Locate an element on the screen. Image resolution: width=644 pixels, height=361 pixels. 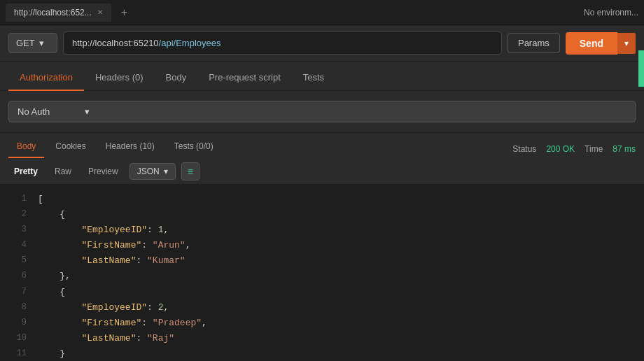
time-value: 87 ms is located at coordinates (624, 149).